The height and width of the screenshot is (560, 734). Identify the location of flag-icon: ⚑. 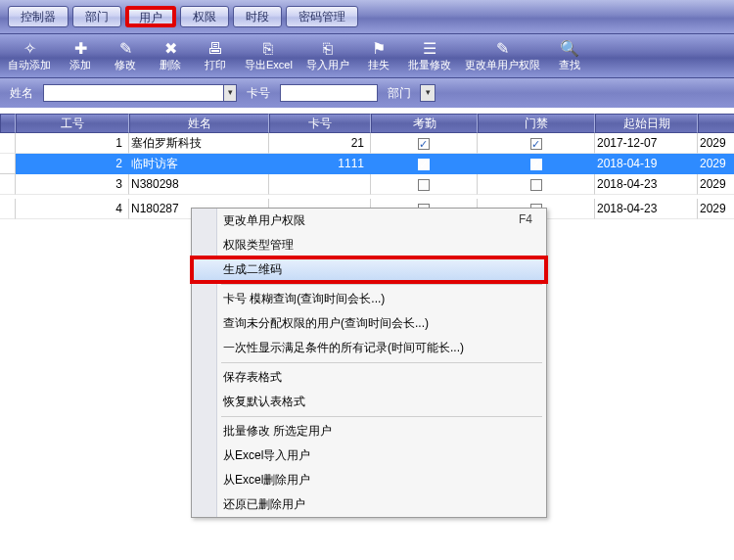
(379, 49).